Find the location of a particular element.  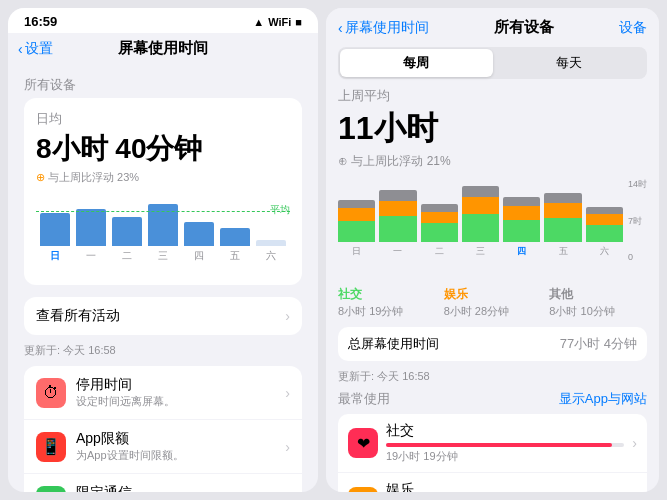

total-value: 77小时 4分钟 is located at coordinates (598, 344).